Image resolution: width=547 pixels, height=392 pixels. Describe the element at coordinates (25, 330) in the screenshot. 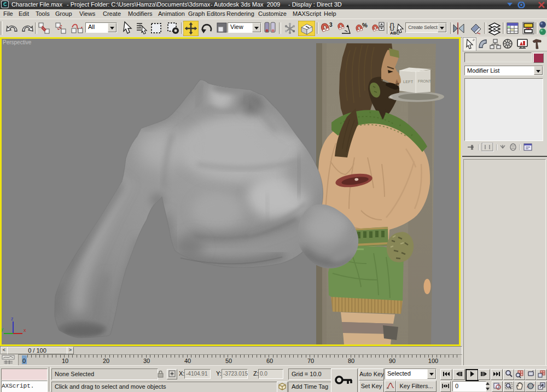

I see `svg-text: x` at that location.